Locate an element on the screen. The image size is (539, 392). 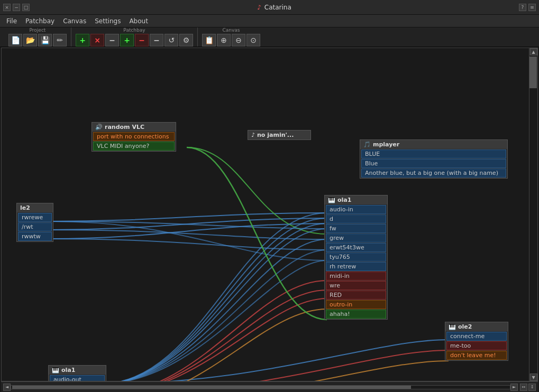
port-random-vlc-no-connections: port with no connections is located at coordinates (134, 136).